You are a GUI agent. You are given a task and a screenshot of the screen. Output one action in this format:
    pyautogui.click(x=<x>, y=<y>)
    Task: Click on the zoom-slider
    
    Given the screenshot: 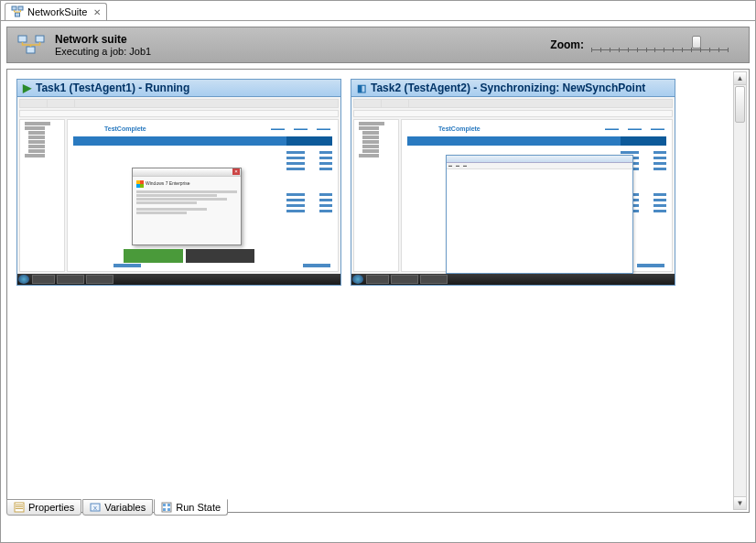 What is the action you would take?
    pyautogui.click(x=660, y=45)
    